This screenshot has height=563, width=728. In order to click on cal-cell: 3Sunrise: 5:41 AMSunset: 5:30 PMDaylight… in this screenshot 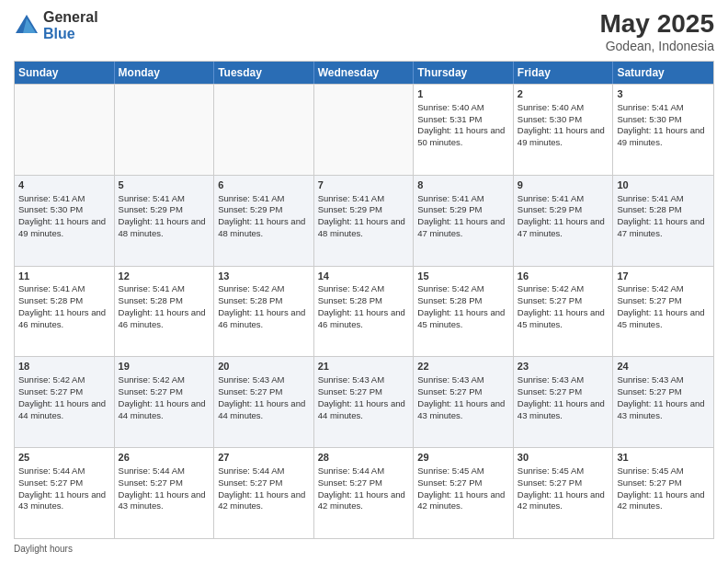, I will do `click(664, 130)`.